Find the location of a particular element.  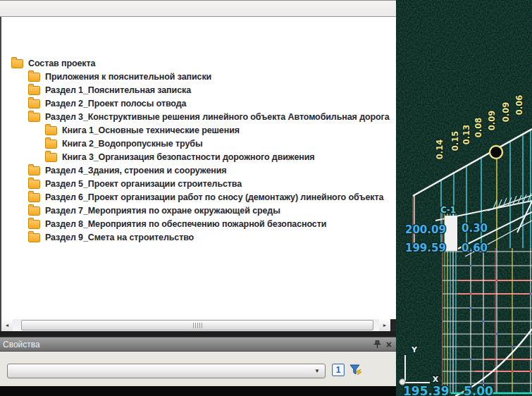

tree-item-label: Раздел 3_Конструктивные решения линейног… is located at coordinates (217, 117).